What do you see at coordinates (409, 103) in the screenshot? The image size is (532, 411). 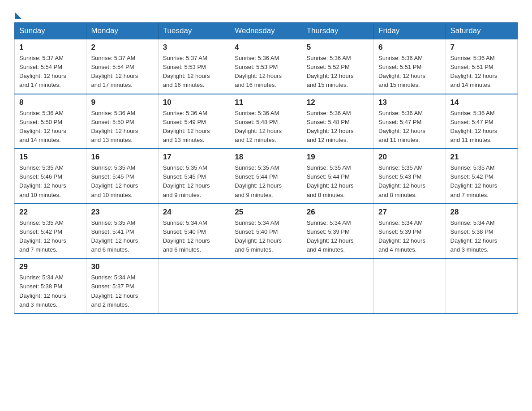 I see `day-number: 13` at bounding box center [409, 103].